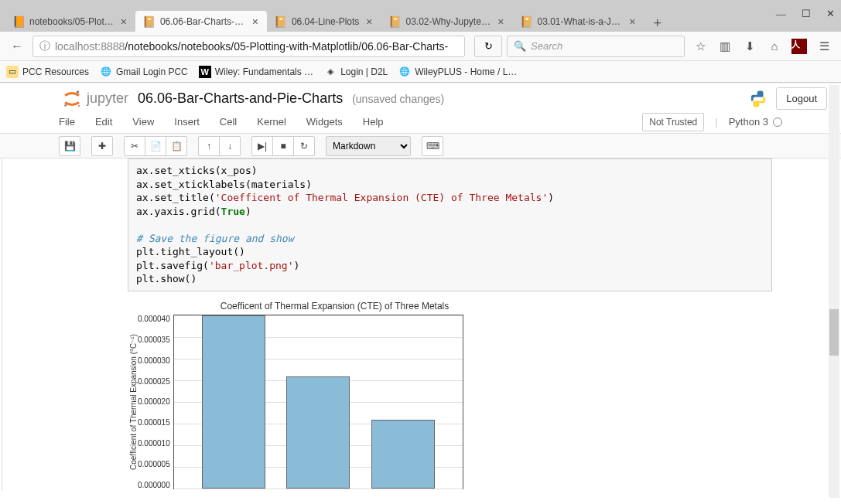  I want to click on search-placeholder: Search, so click(546, 46).